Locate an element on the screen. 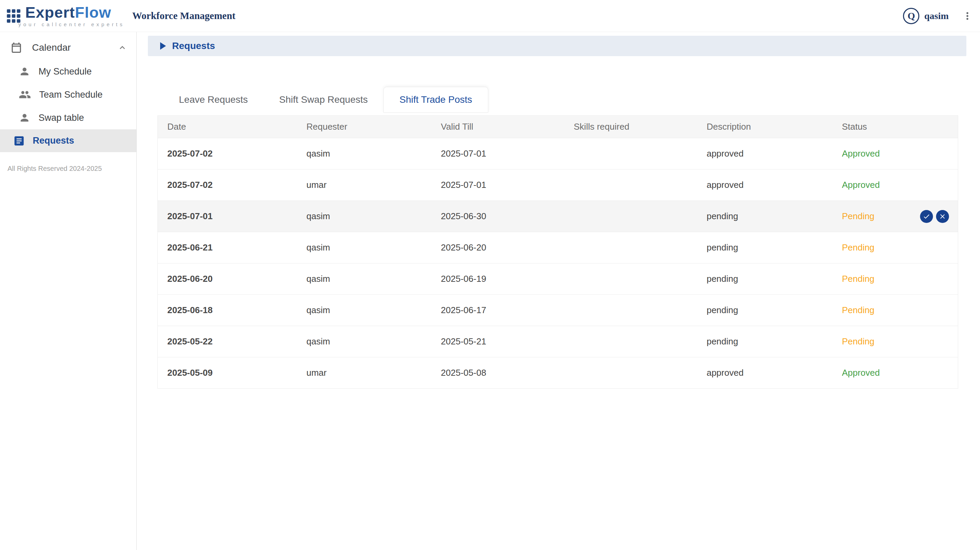 Image resolution: width=980 pixels, height=550 pixels. sidebar-item-requests: Requests is located at coordinates (68, 141).